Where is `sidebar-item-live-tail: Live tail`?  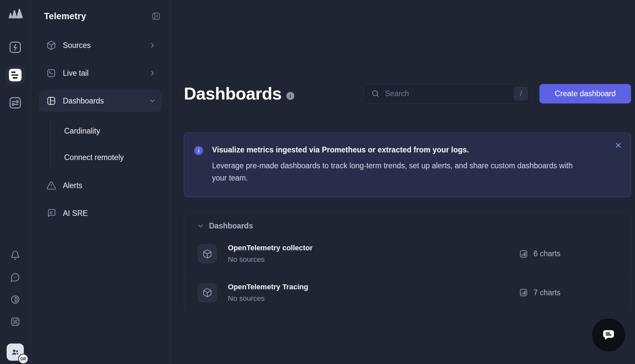 sidebar-item-live-tail: Live tail is located at coordinates (101, 73).